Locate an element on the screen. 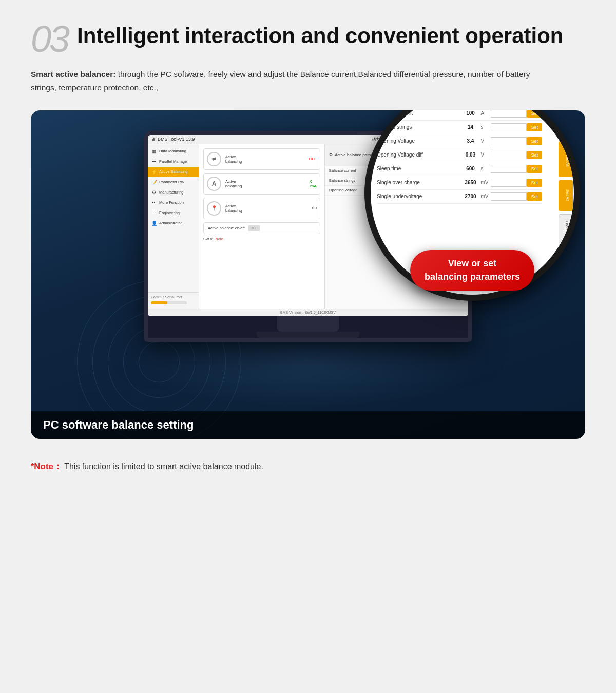  balance-card-1: ⇌ Activebalancing OFF is located at coordinates (262, 159).